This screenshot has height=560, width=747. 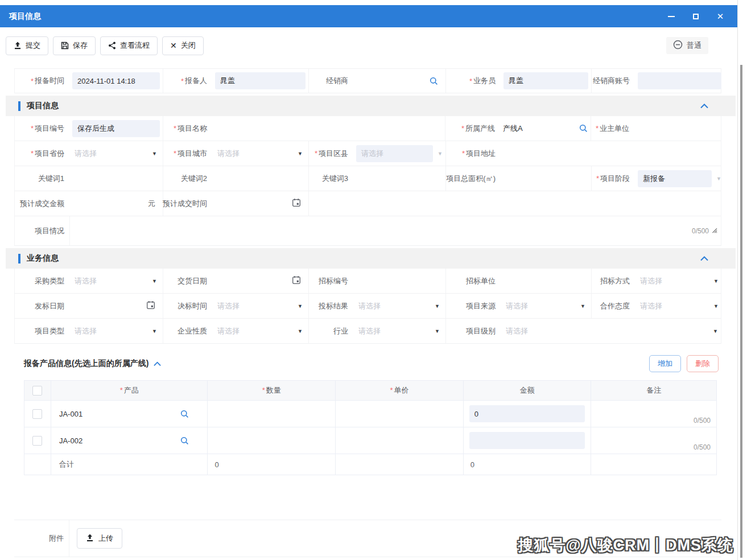 What do you see at coordinates (106, 538) in the screenshot?
I see `upload-label: 上传` at bounding box center [106, 538].